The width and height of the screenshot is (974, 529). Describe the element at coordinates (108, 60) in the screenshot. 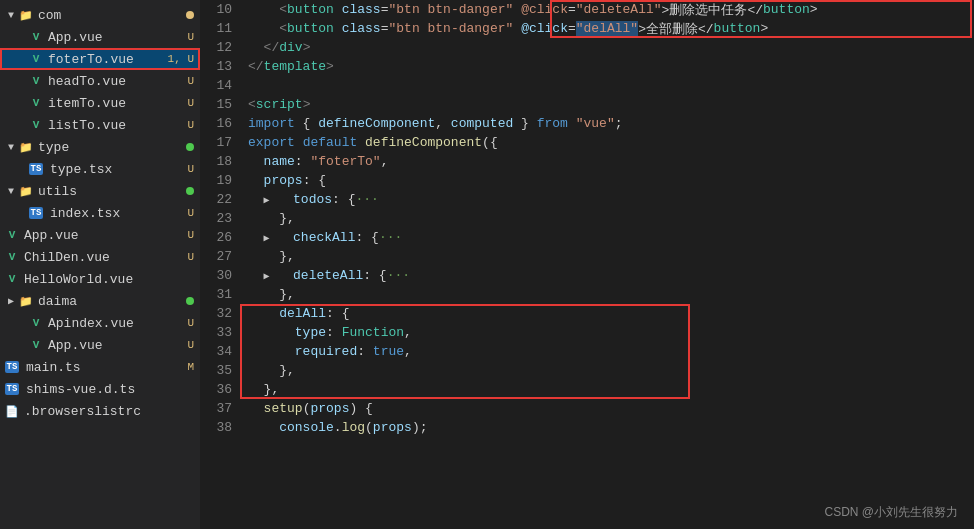

I see `sidebar-item-label: foterTo.vue` at that location.